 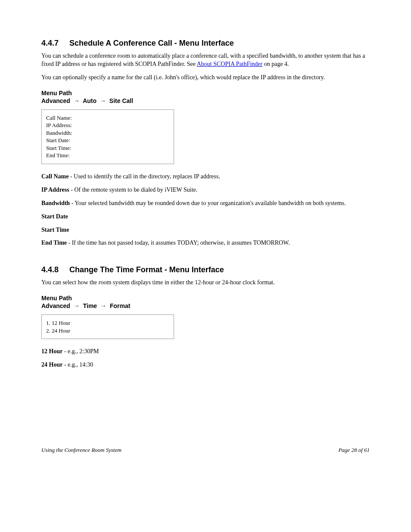 What do you see at coordinates (52, 364) in the screenshot?
I see `field-label: 24 Hour` at bounding box center [52, 364].